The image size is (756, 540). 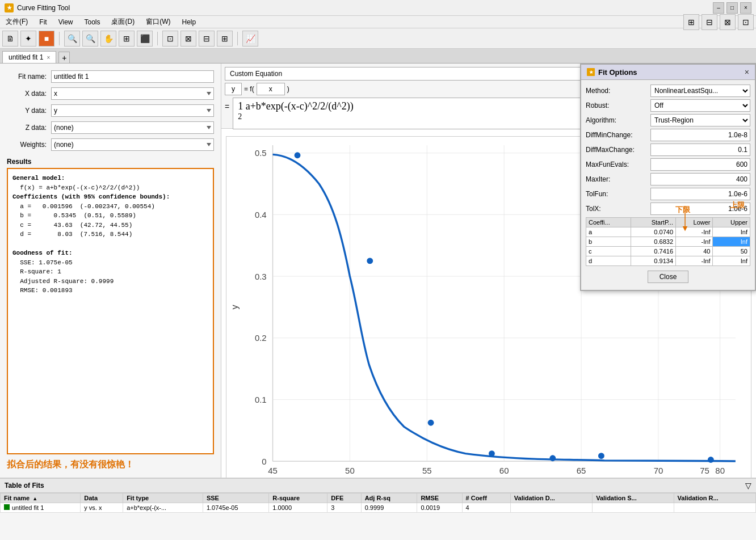 What do you see at coordinates (732, 242) in the screenshot?
I see `coeff-b-upper: Inf` at bounding box center [732, 242].